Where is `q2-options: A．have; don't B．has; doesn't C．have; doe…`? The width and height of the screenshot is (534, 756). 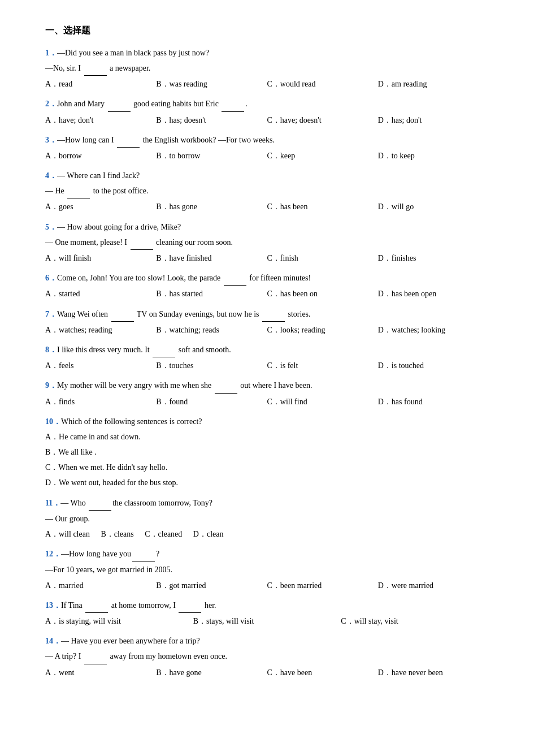 q2-options: A．have; don't B．has; doesn't C．have; doe… is located at coordinates (267, 120).